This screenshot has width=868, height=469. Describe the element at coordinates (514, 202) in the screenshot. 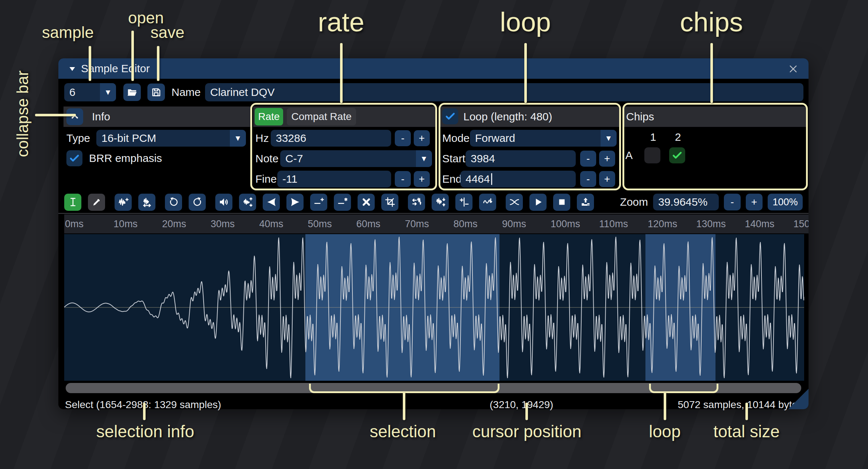

I see `crossfade-button` at that location.